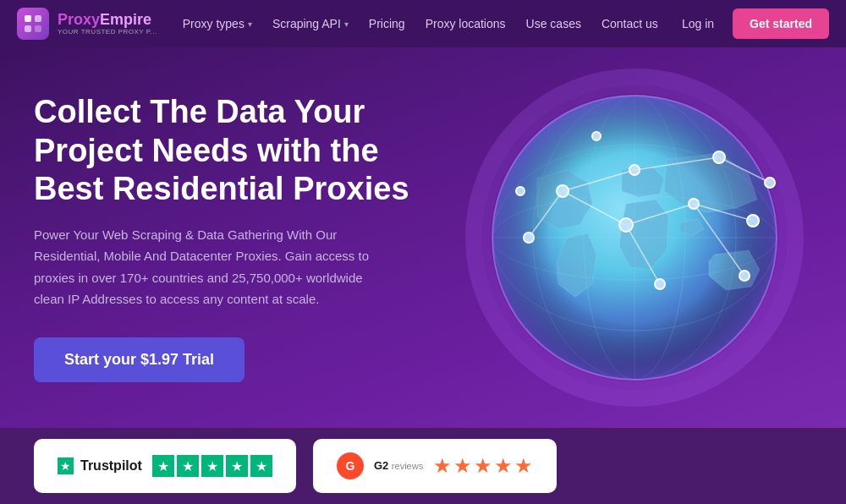 The height and width of the screenshot is (504, 846). I want to click on star-5: ★, so click(261, 466).